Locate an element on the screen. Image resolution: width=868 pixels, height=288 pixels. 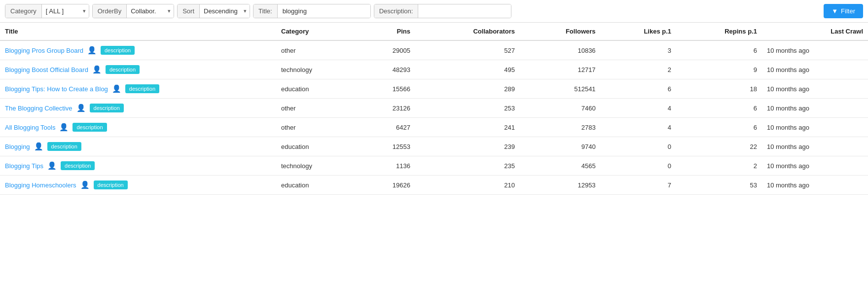
col-header-followers: Followers is located at coordinates (560, 32).